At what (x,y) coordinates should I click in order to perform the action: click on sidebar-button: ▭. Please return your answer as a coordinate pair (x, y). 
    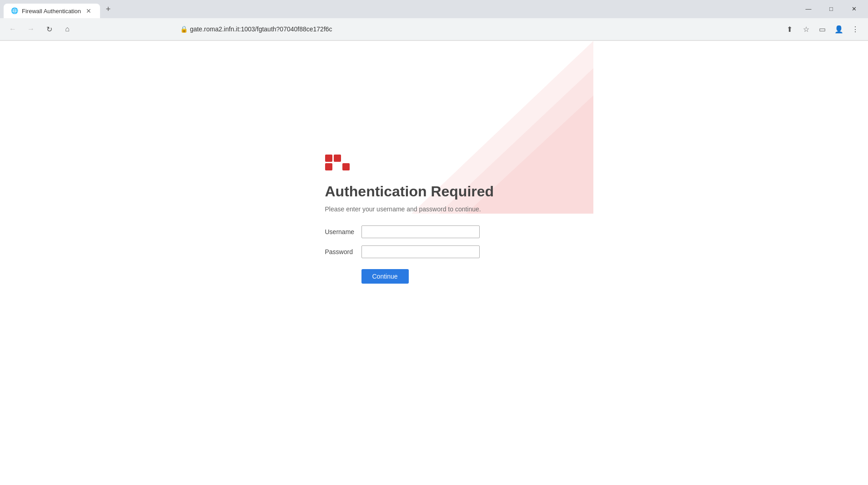
    Looking at the image, I should click on (823, 29).